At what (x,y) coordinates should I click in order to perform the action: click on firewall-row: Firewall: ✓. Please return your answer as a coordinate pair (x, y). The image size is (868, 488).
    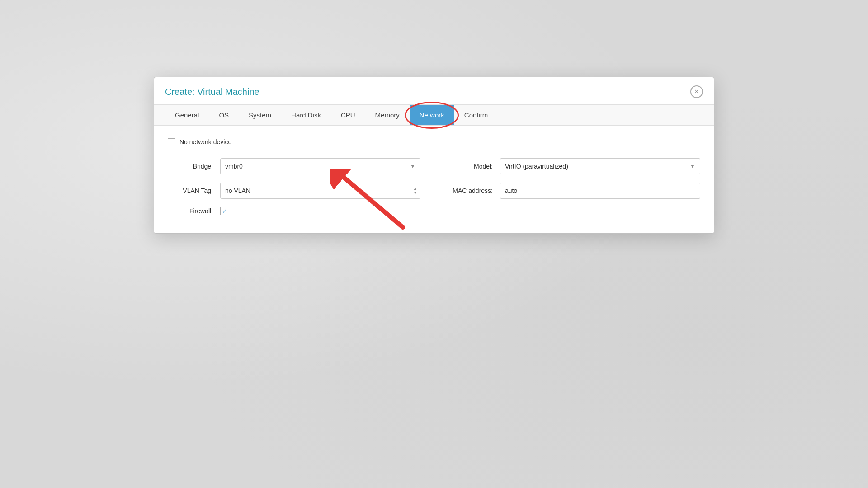
    Looking at the image, I should click on (434, 211).